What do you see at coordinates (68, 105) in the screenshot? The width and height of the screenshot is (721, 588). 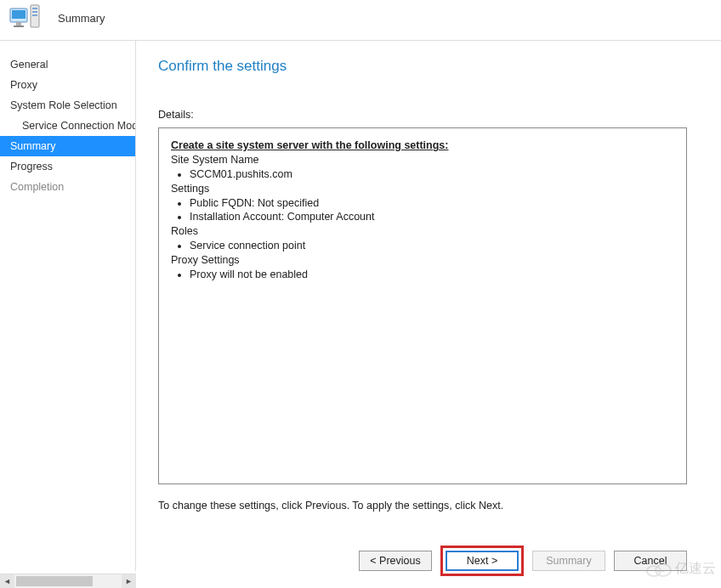 I see `nav-item-system-role-selection: System Role Selection` at bounding box center [68, 105].